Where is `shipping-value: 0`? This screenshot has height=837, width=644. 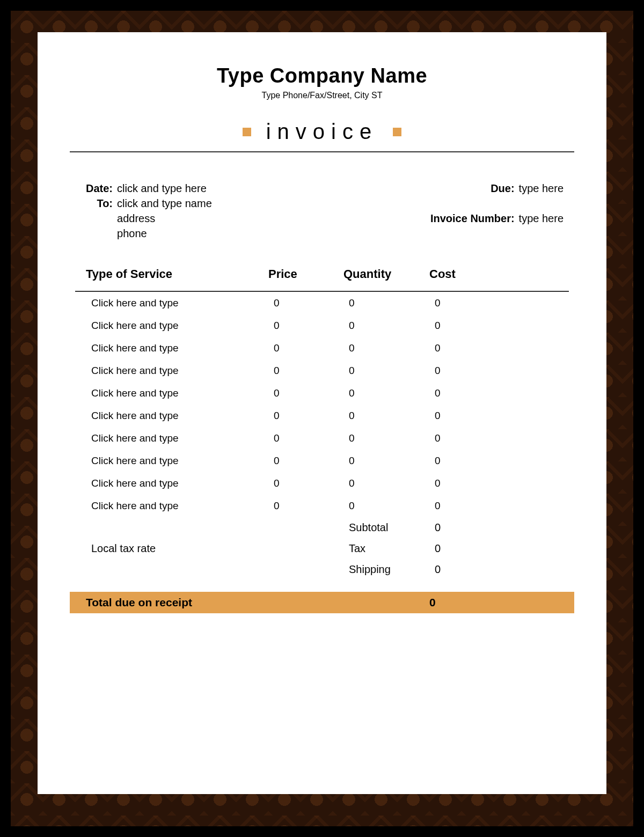 shipping-value: 0 is located at coordinates (472, 570).